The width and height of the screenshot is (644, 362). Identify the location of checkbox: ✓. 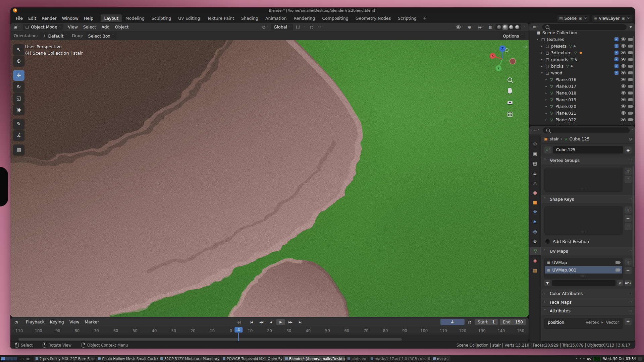
(616, 53).